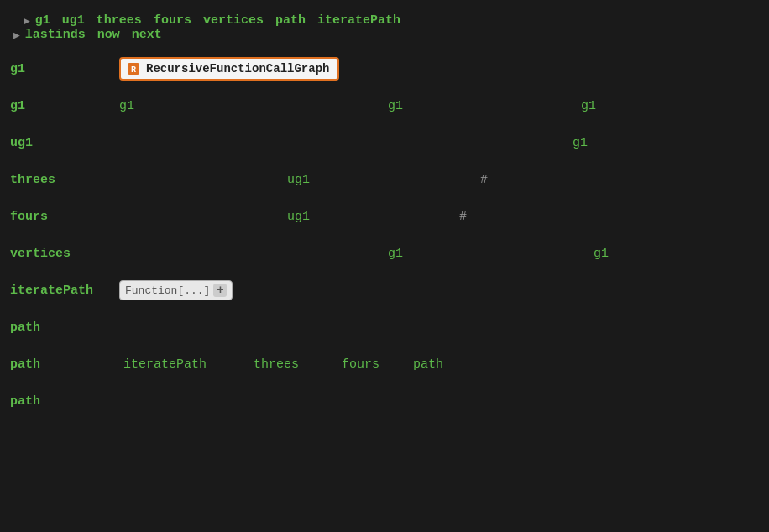 Image resolution: width=769 pixels, height=532 pixels. I want to click on label-g1-spread: g1, so click(65, 106).